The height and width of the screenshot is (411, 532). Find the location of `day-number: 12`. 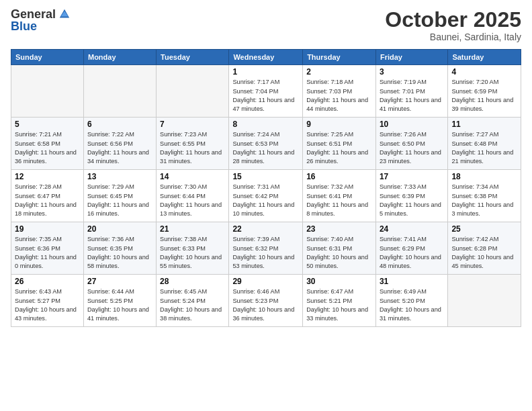

day-number: 12 is located at coordinates (47, 177).